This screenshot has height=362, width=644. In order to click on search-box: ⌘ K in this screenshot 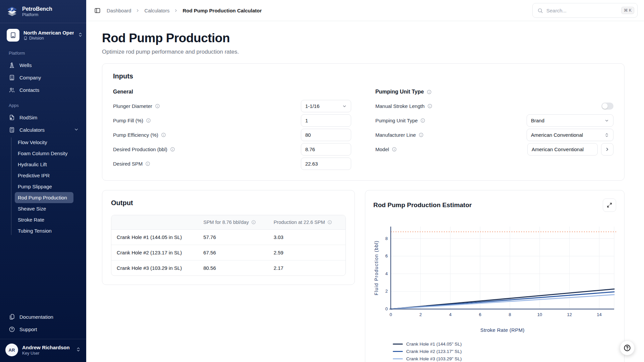, I will do `click(585, 10)`.